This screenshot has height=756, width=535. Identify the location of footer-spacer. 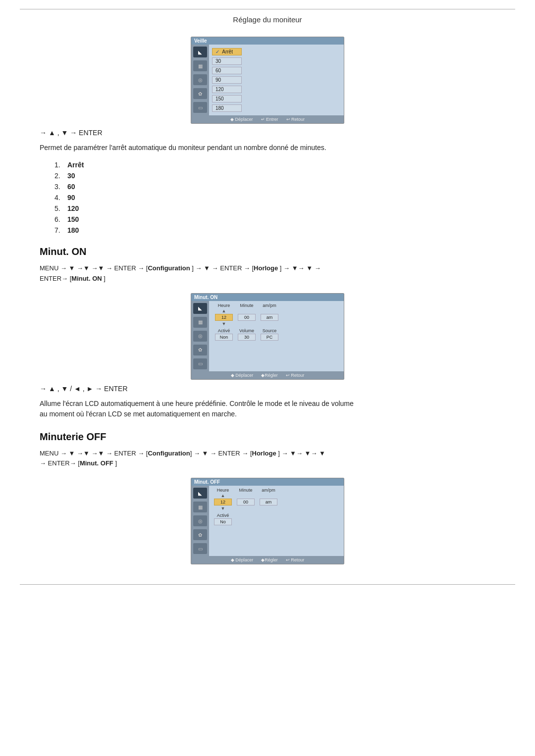
(268, 604).